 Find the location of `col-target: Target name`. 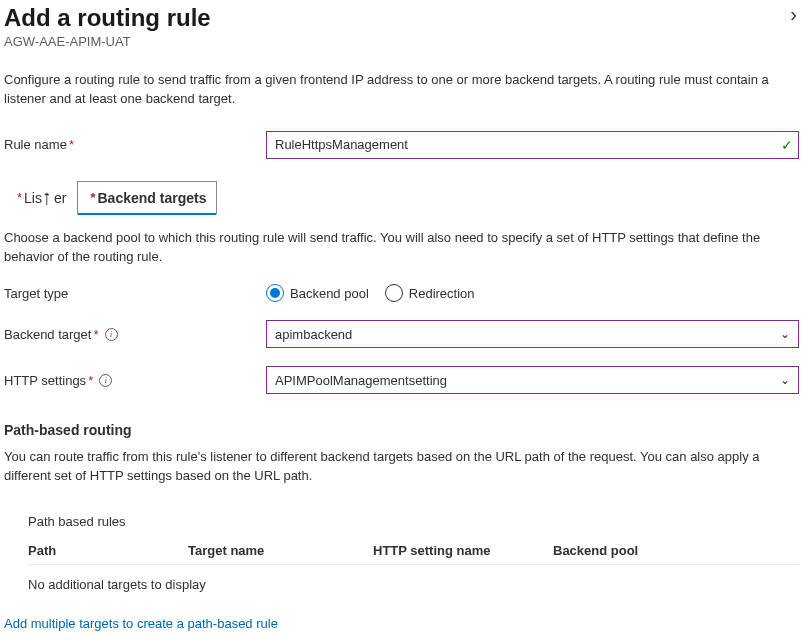

col-target: Target name is located at coordinates (280, 550).